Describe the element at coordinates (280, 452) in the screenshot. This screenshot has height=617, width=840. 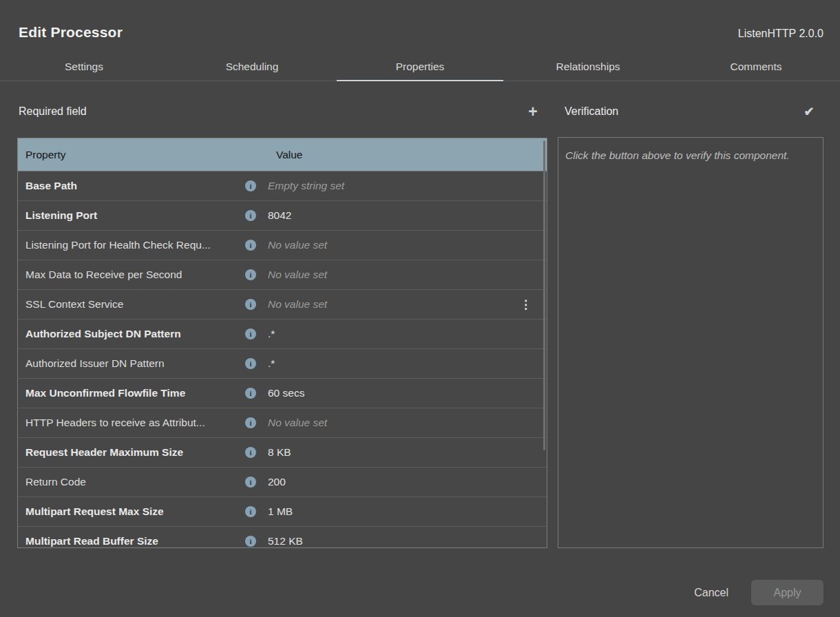
I see `property-value: 8 KB` at that location.